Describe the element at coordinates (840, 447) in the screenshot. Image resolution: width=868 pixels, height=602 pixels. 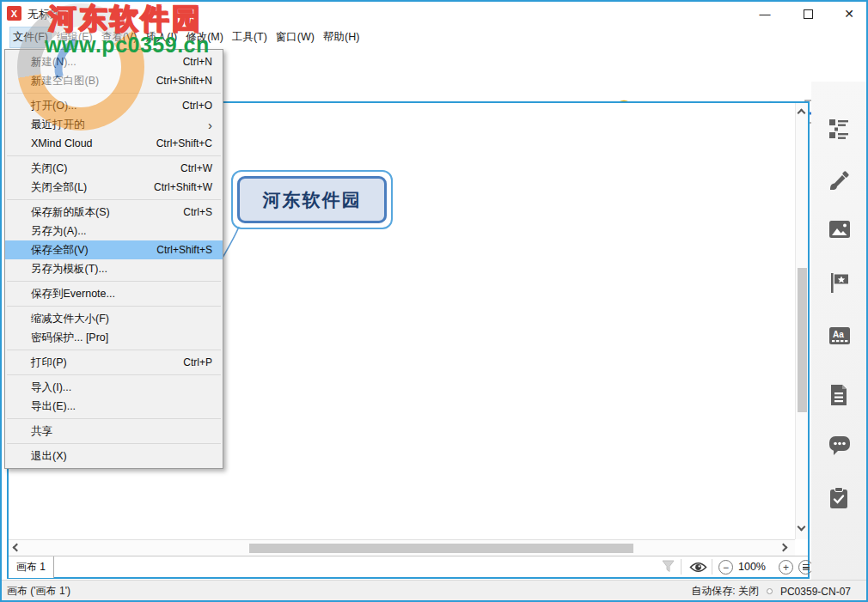
I see `comment-panel-icon` at that location.